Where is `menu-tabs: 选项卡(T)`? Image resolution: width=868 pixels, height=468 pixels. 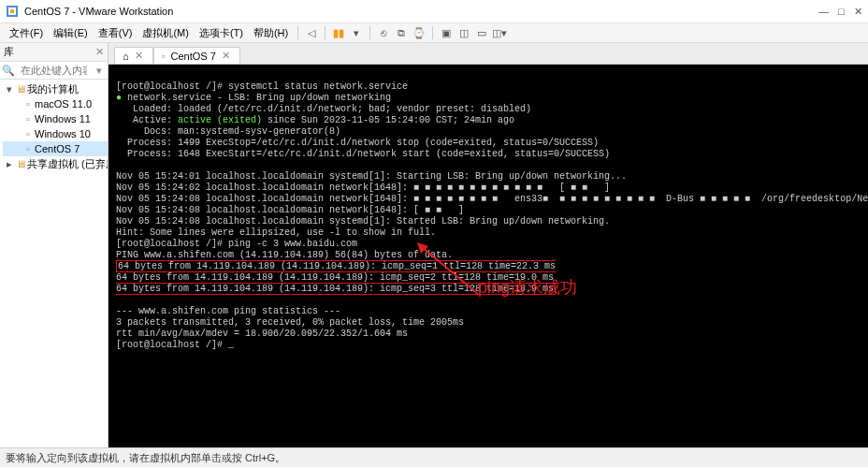 menu-tabs: 选项卡(T) is located at coordinates (221, 34).